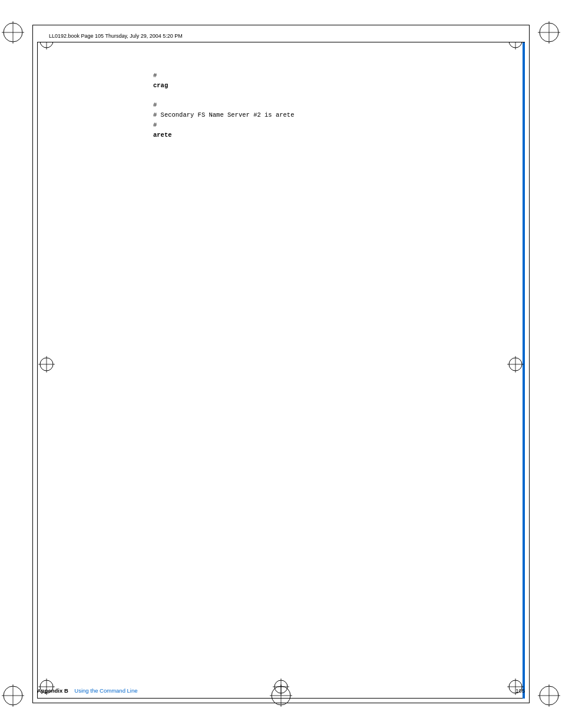 The height and width of the screenshot is (728, 562). Describe the element at coordinates (328, 105) in the screenshot. I see `code-line-4: #` at that location.